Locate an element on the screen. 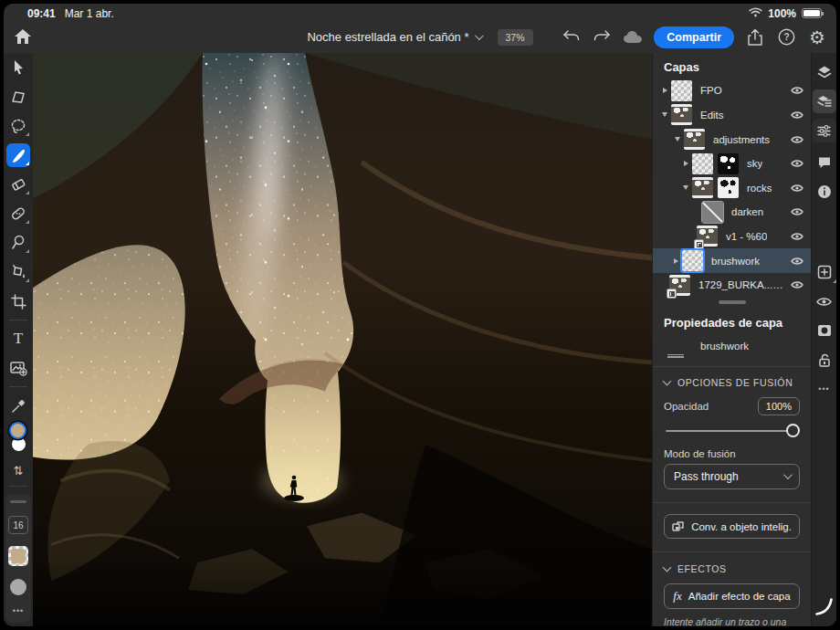 This screenshot has height=630, width=840. place-photo-tool is located at coordinates (18, 368).